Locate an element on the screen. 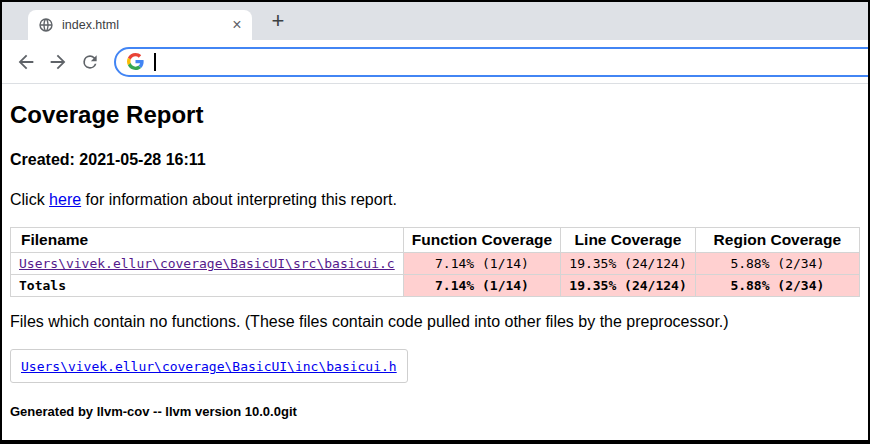  browser-tab: index.html × is located at coordinates (140, 25).